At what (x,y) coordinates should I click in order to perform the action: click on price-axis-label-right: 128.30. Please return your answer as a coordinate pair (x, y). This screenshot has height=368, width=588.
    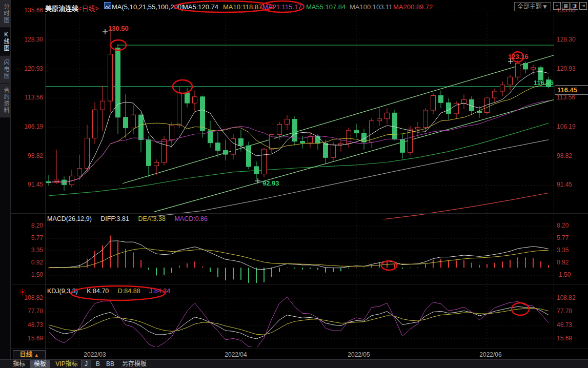
    Looking at the image, I should click on (566, 39).